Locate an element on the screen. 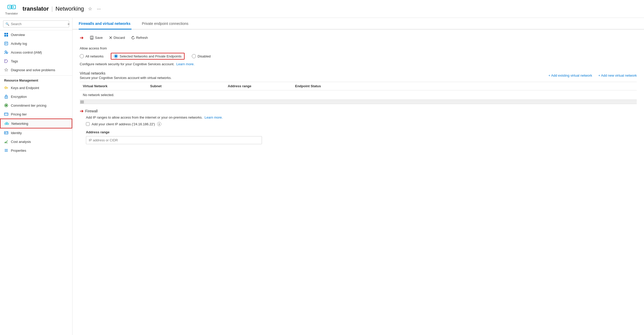 The height and width of the screenshot is (335, 644). info-icon: ℹ is located at coordinates (159, 124).